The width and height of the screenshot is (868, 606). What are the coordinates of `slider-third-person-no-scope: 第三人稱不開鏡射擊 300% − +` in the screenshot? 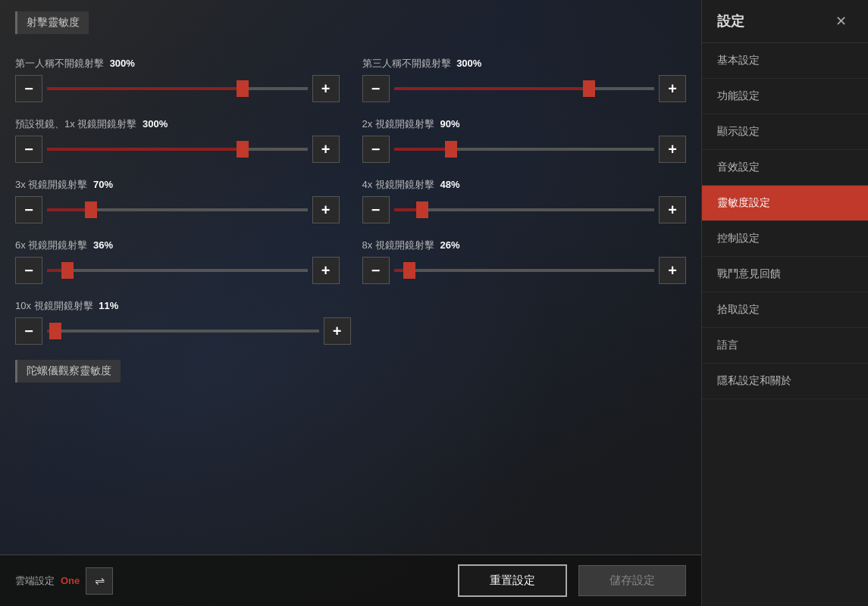 It's located at (525, 80).